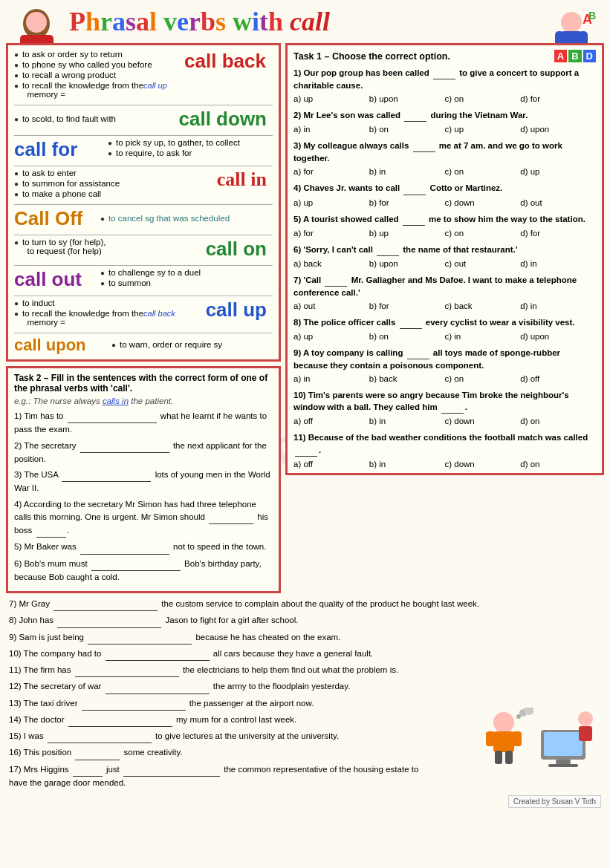 This screenshot has width=610, height=868. I want to click on def-calloff: Call Off to cancel sg that was scheduled, so click(143, 218).